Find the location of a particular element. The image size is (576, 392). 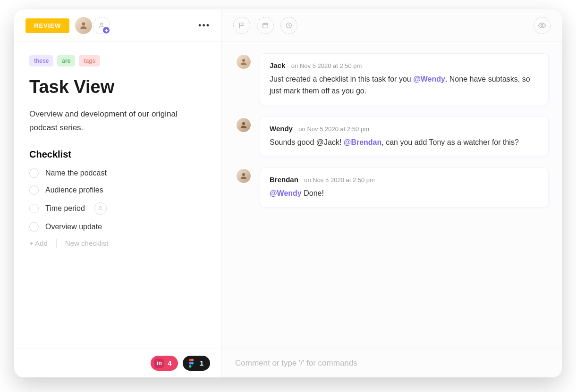

date-button is located at coordinates (265, 25).